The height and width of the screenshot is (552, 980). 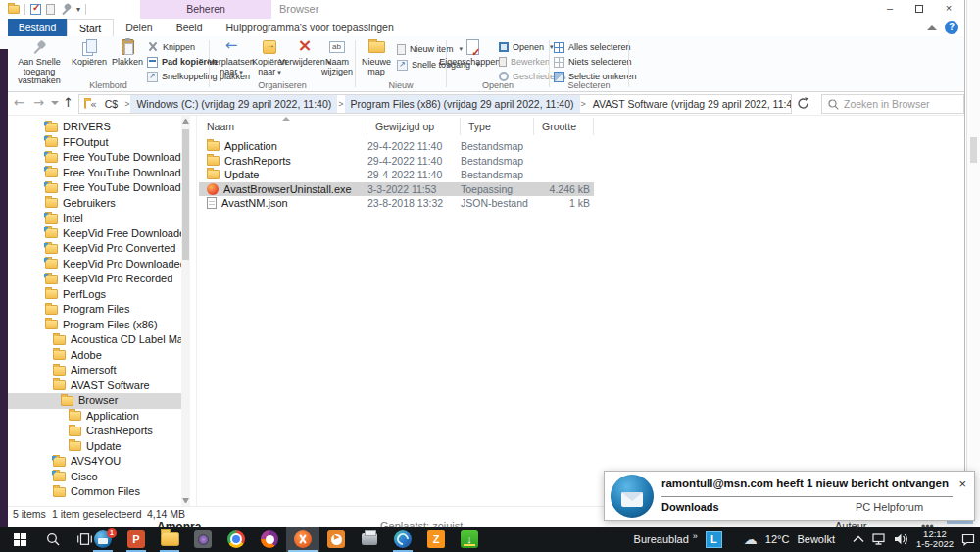 What do you see at coordinates (414, 126) in the screenshot?
I see `column-header-gewijzigd-op: Gewijzigd op` at bounding box center [414, 126].